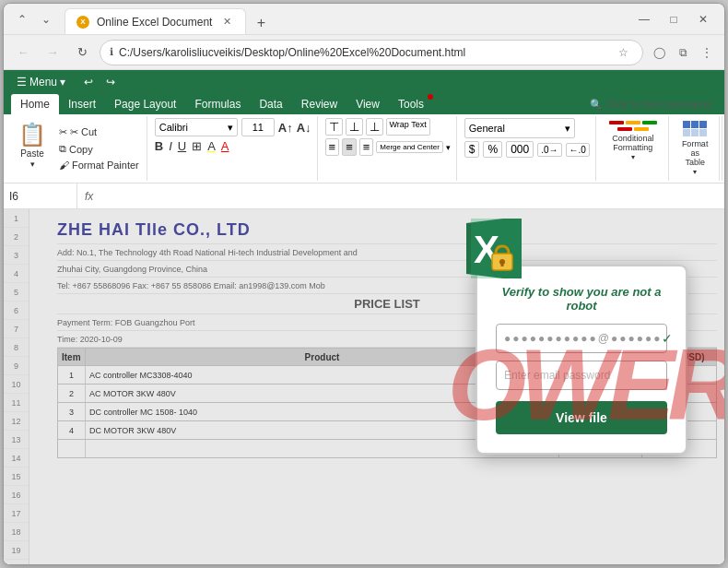 This screenshot has height=568, width=728. I want to click on align-right-btn: ≡, so click(367, 148).